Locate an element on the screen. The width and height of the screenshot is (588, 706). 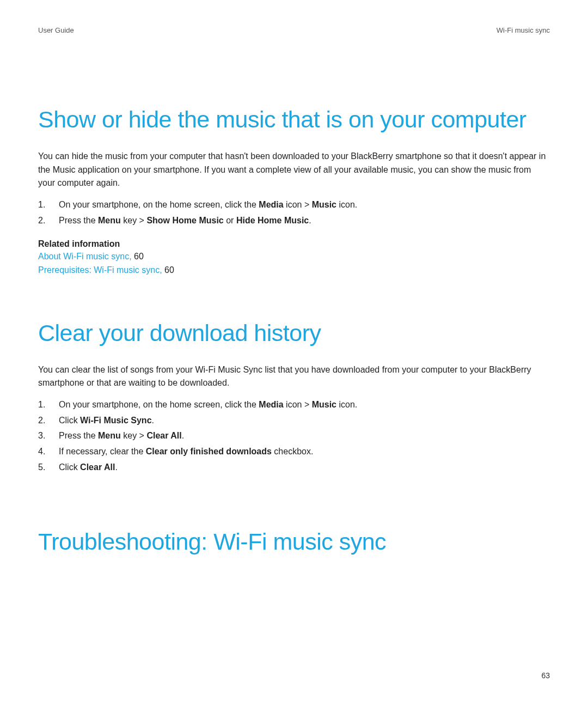
step-bold: Wi-Fi Music Sync is located at coordinates (115, 421).